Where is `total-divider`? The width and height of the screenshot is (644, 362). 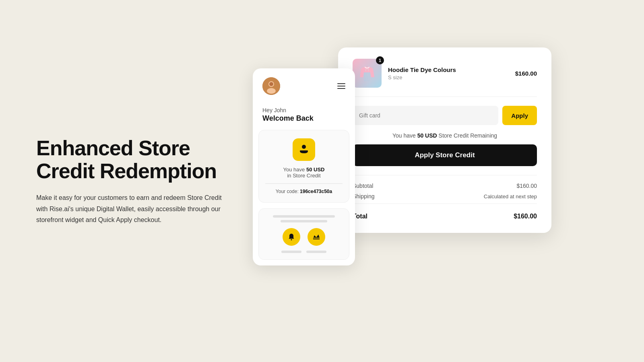
total-divider is located at coordinates (445, 204).